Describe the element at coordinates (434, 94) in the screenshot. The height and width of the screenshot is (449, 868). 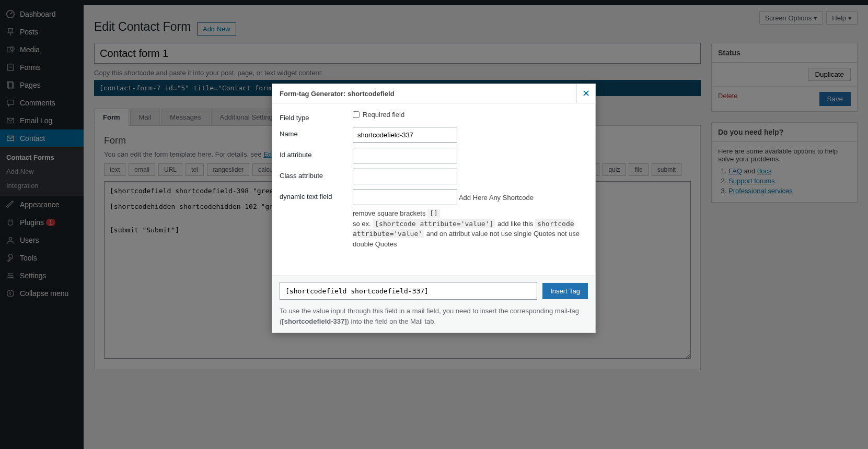
I see `dialog-header: Form-tag Generator: shortcodefield ✕` at that location.